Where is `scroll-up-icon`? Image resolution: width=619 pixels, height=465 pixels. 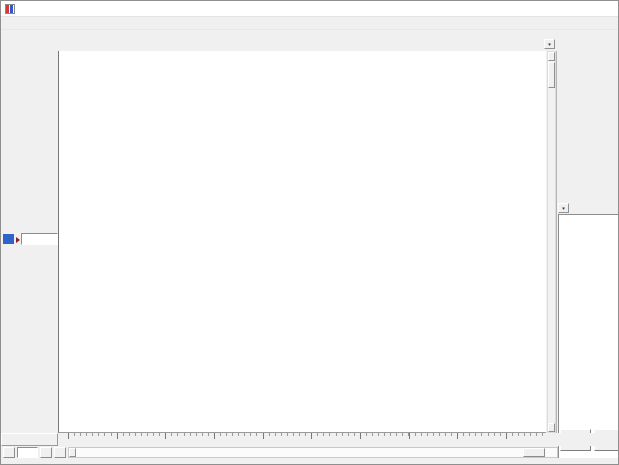
scroll-up-icon is located at coordinates (552, 56).